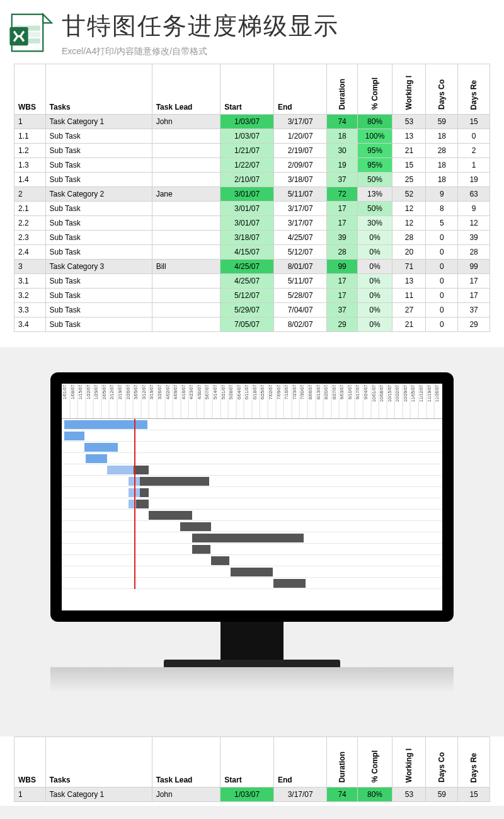  Describe the element at coordinates (30, 238) in the screenshot. I see `cell: 2.3` at that location.